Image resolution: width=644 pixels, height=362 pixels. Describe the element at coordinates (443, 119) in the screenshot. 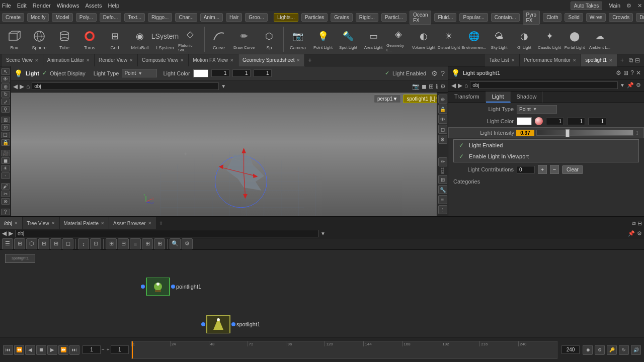

I see `vp-tool-3: 👁` at that location.